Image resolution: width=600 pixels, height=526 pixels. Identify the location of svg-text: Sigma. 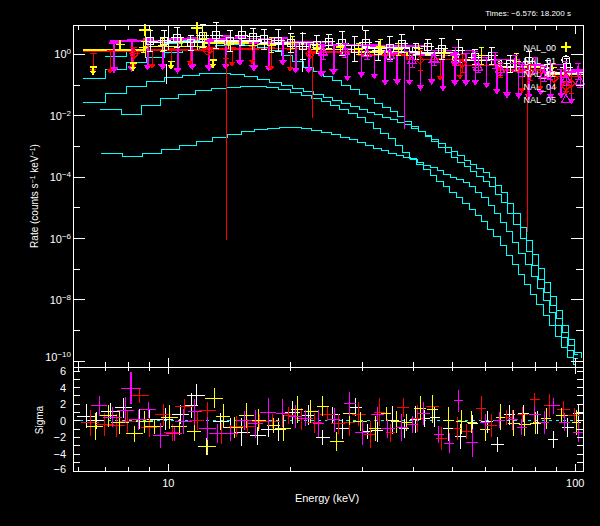
(40, 420).